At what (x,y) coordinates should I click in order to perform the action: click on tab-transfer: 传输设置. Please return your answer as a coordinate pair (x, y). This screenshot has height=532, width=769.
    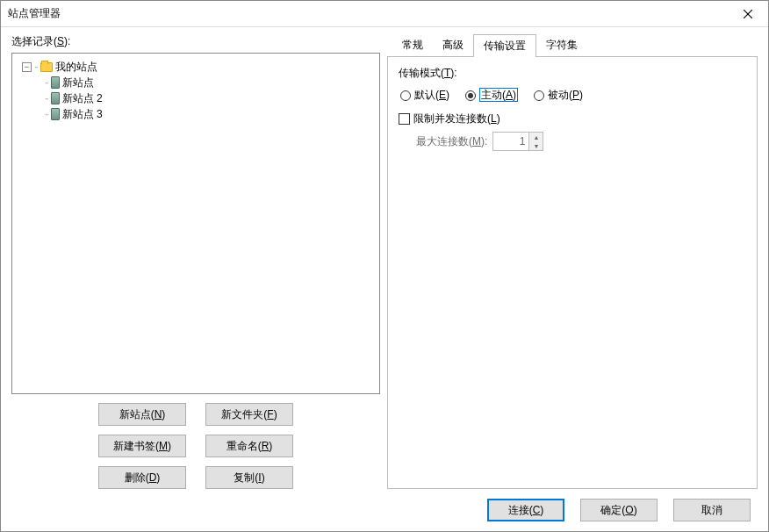
    Looking at the image, I should click on (505, 46).